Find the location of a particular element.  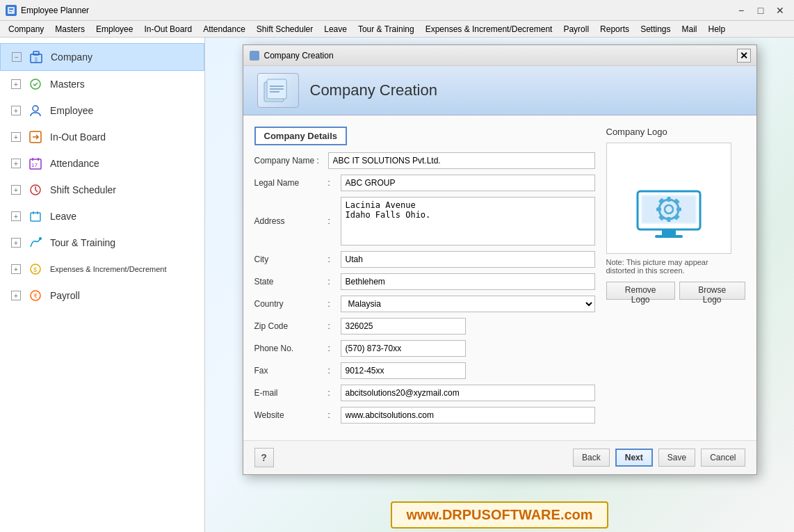

inout-icon is located at coordinates (35, 137).